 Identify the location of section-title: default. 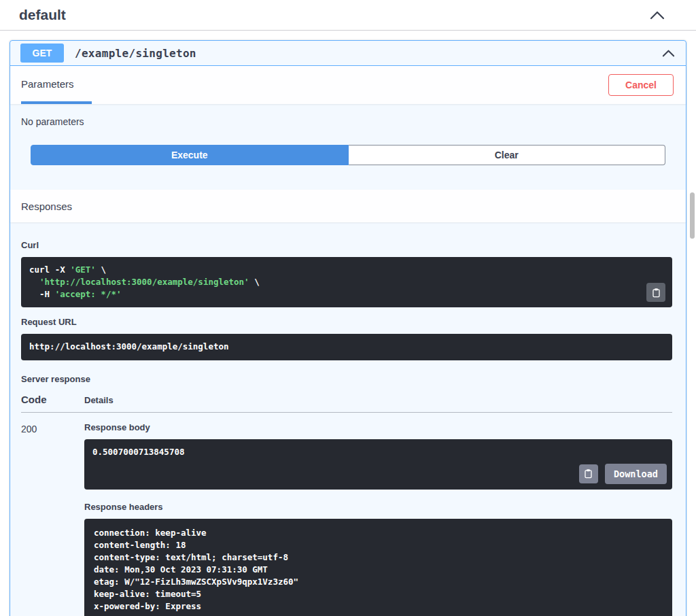
(42, 15).